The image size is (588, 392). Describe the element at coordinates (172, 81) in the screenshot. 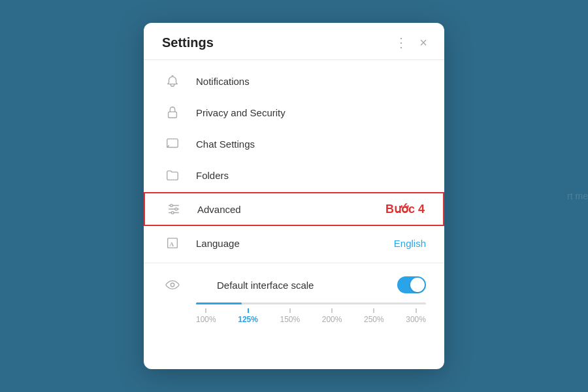

I see `bell-icon` at that location.